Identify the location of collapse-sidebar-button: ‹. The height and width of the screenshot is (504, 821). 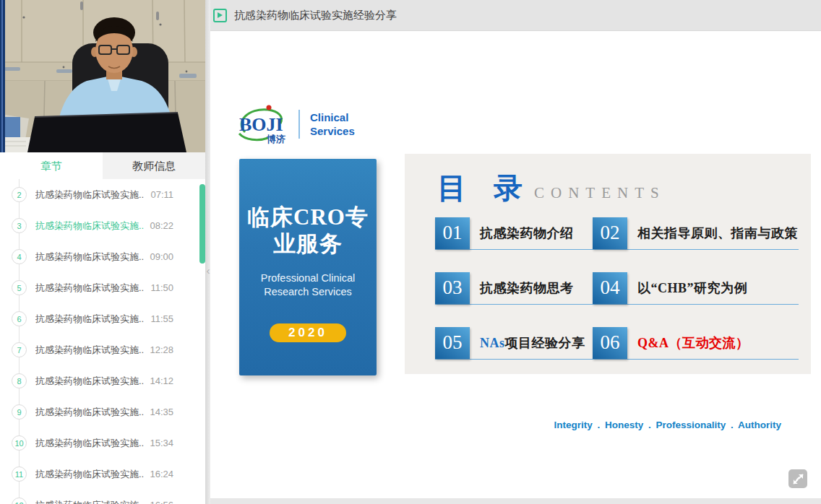
(208, 271).